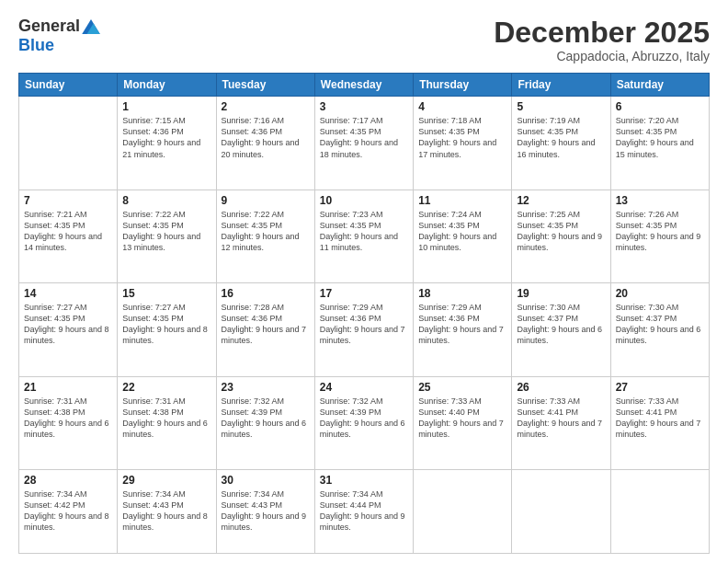 The width and height of the screenshot is (728, 563). Describe the element at coordinates (364, 85) in the screenshot. I see `calendar-header-row: SundayMondayTuesdayWednesdayThursdayFrid…` at that location.